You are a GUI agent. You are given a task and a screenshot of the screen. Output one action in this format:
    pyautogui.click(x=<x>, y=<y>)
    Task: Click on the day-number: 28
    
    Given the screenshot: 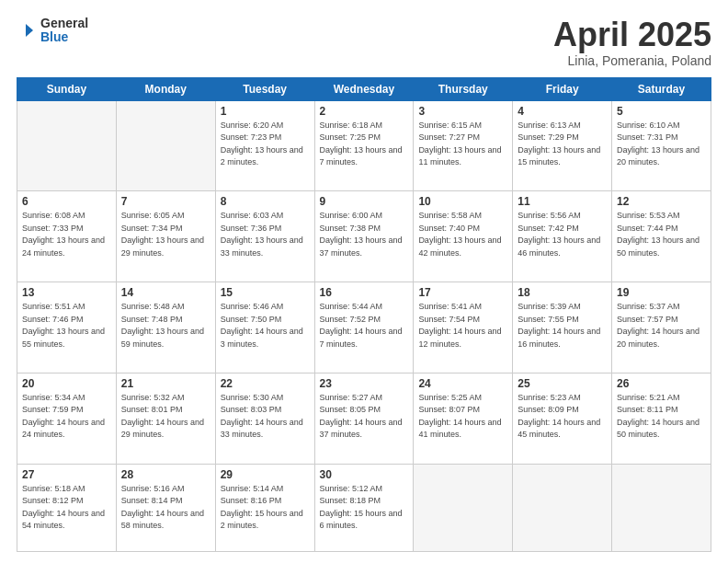 What is the action you would take?
    pyautogui.click(x=165, y=475)
    